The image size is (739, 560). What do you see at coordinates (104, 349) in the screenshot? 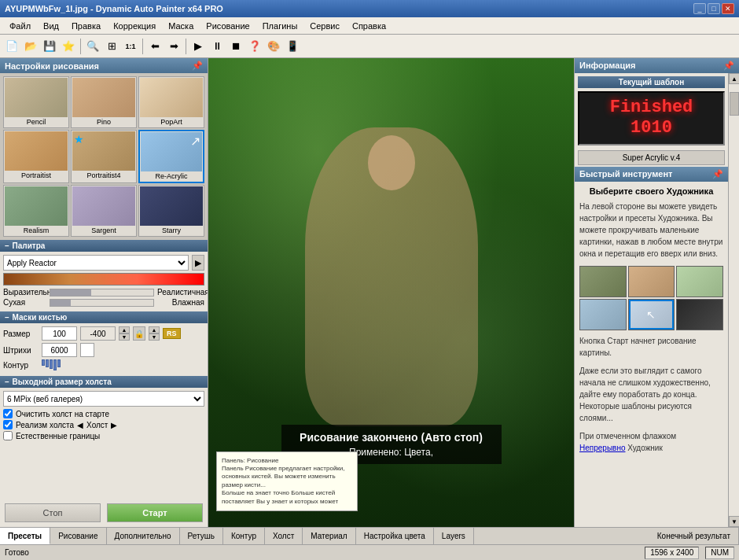
I see `brush-mask-content: Размер 100 -400 ▲ ▼ 🔒 ▲ ▼ RS Штрихи 6000` at bounding box center [104, 349].